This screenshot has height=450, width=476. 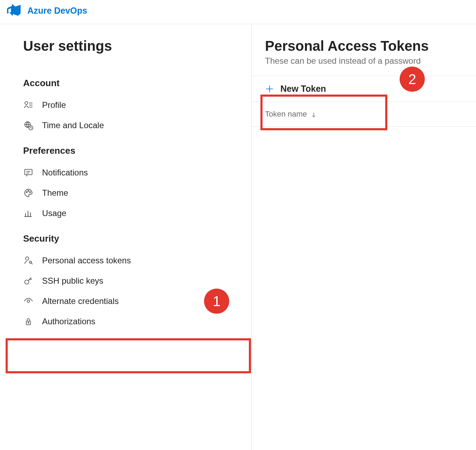 What do you see at coordinates (28, 281) in the screenshot?
I see `key-icon` at bounding box center [28, 281].